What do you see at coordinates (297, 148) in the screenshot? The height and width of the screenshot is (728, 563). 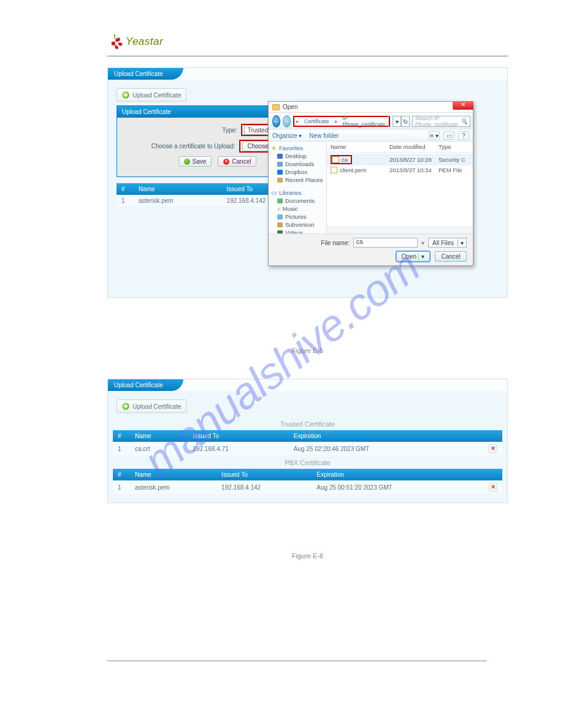 I see `sidebar-favorites-heading: ★Favorites` at bounding box center [297, 148].